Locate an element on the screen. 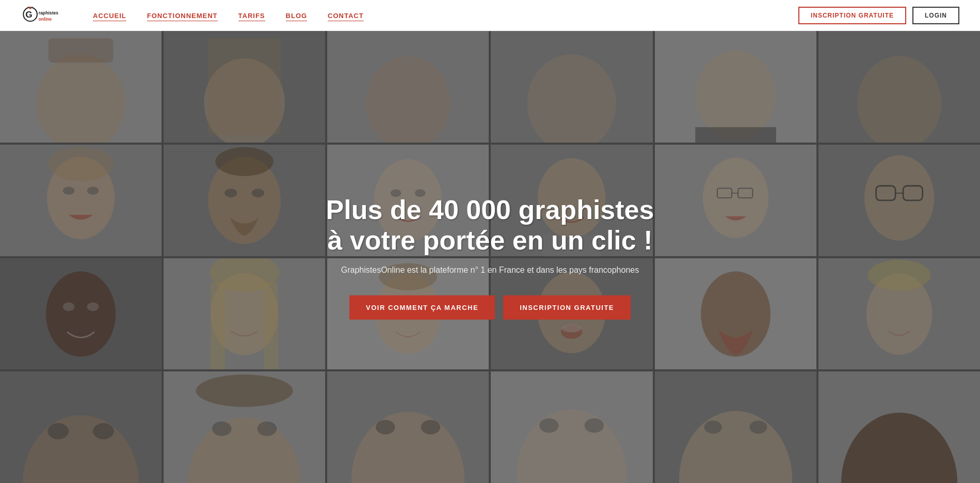 The image size is (980, 483). hero-title: Plus de 40 000 graphistes à votre portée… is located at coordinates (490, 225).